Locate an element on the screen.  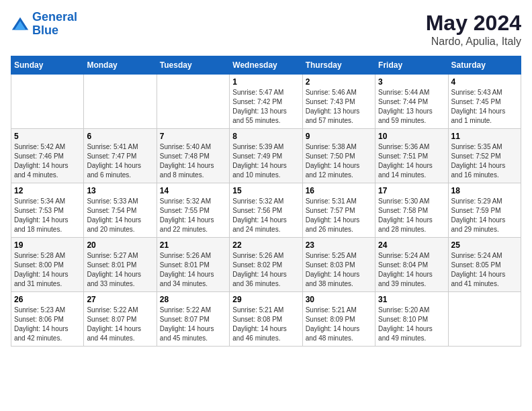
day-number: 2 is located at coordinates (339, 82).